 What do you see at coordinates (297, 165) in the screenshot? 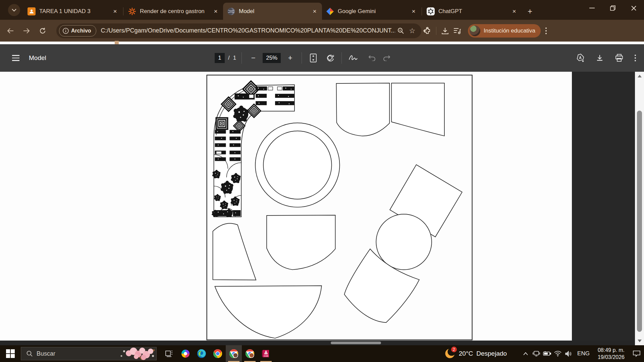
I see `circular-plaza` at bounding box center [297, 165].